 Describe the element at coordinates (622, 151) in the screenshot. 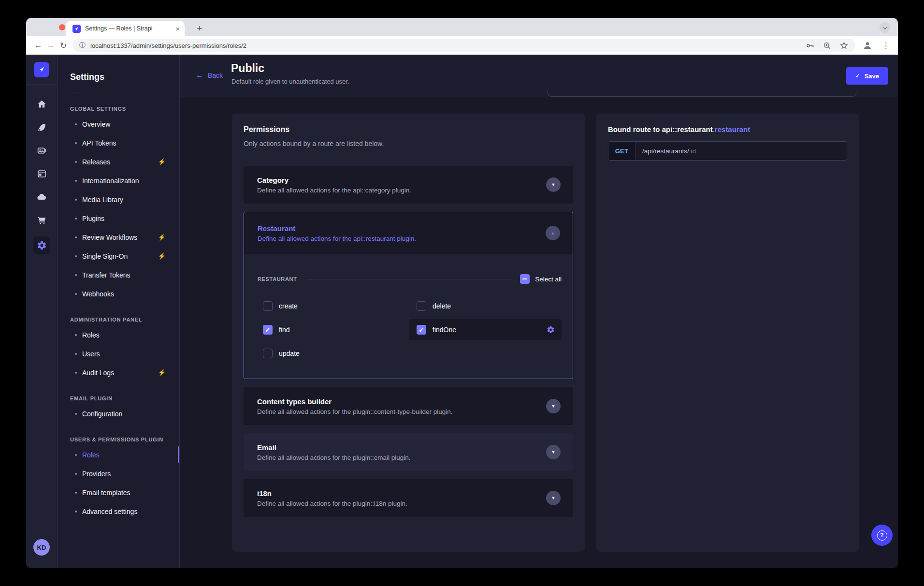

I see `http-method-badge: GET` at that location.